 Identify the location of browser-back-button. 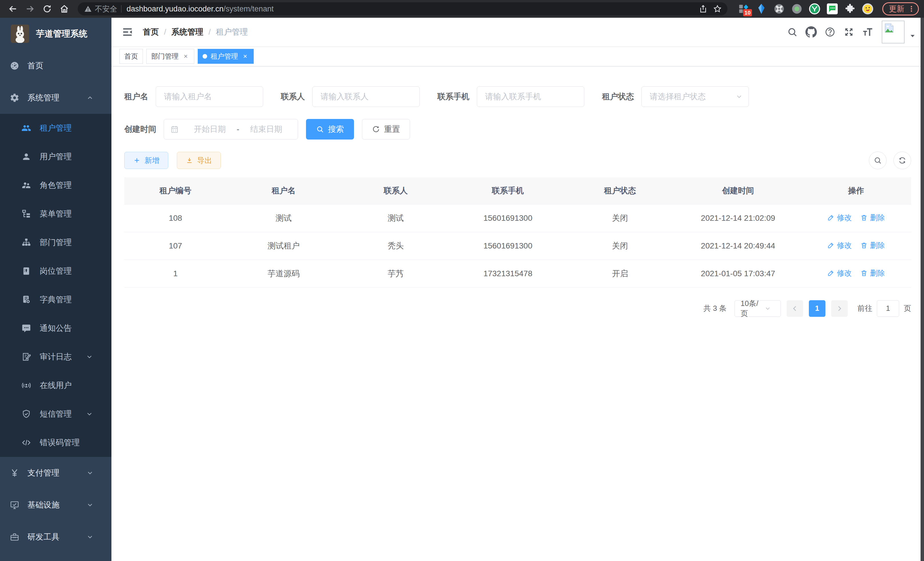
(13, 9).